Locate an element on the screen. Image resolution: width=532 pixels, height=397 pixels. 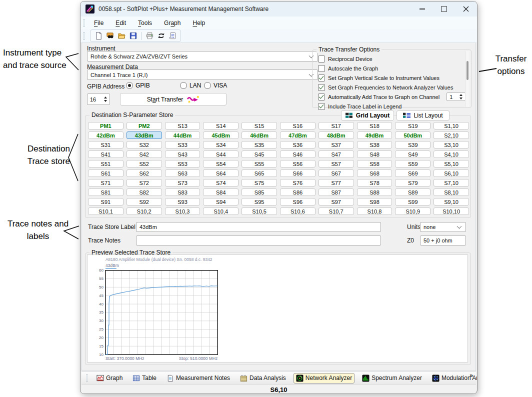
sparam-cell-s68: S68 is located at coordinates (375, 173).